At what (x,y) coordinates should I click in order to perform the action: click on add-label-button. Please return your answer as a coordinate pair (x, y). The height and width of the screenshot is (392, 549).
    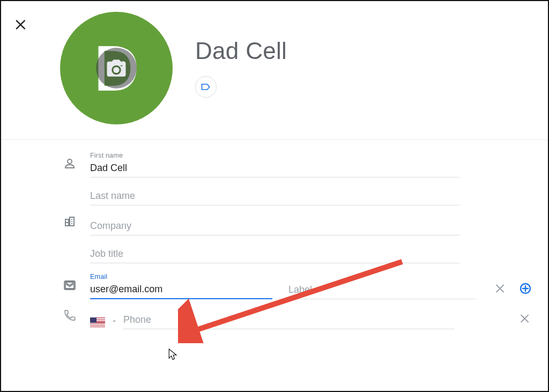
    Looking at the image, I should click on (206, 87).